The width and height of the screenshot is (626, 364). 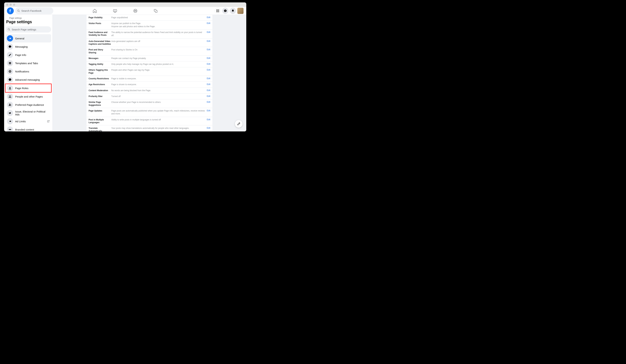 I want to click on row-label: Country Restrictions, so click(x=100, y=79).